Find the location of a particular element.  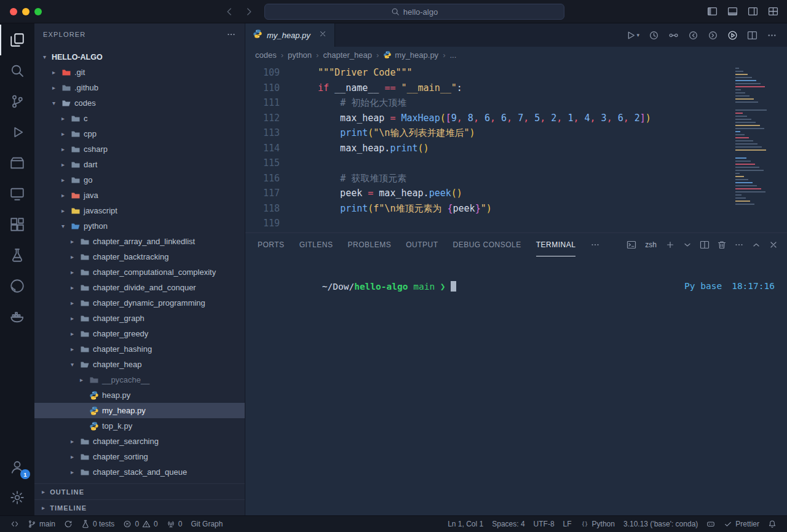

maximize-panel-icon is located at coordinates (756, 245).